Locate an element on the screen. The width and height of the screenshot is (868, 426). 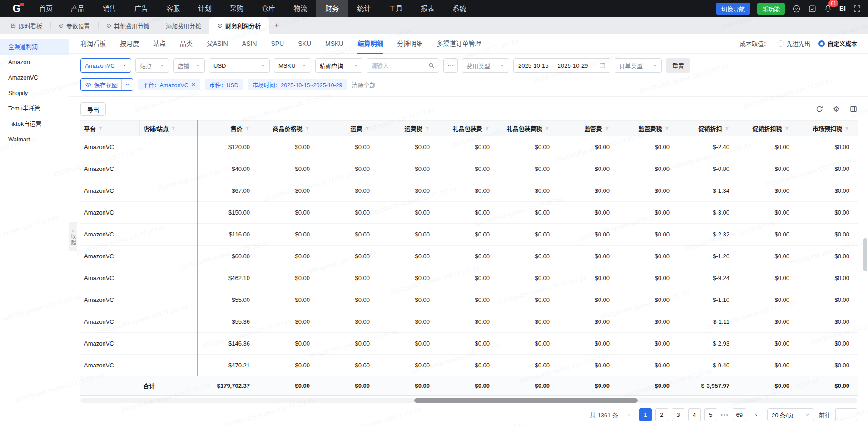
goto-page-input is located at coordinates (846, 415).